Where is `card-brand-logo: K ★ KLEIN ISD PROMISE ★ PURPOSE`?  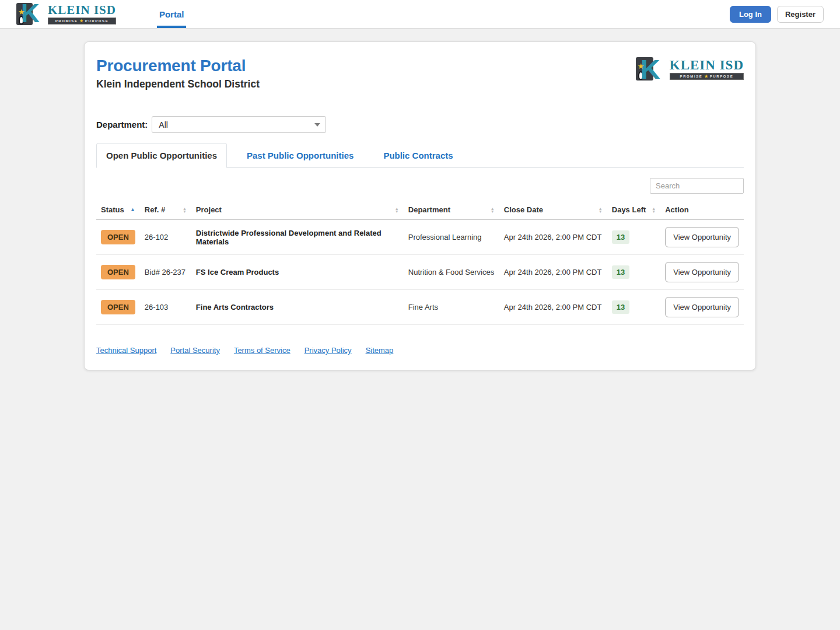 card-brand-logo: K ★ KLEIN ISD PROMISE ★ PURPOSE is located at coordinates (690, 69).